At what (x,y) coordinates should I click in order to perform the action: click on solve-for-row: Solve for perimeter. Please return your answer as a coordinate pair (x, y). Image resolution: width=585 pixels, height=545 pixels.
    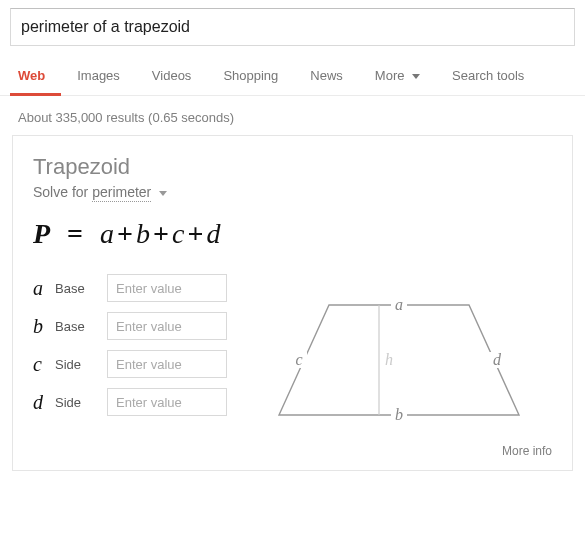
    Looking at the image, I should click on (292, 192).